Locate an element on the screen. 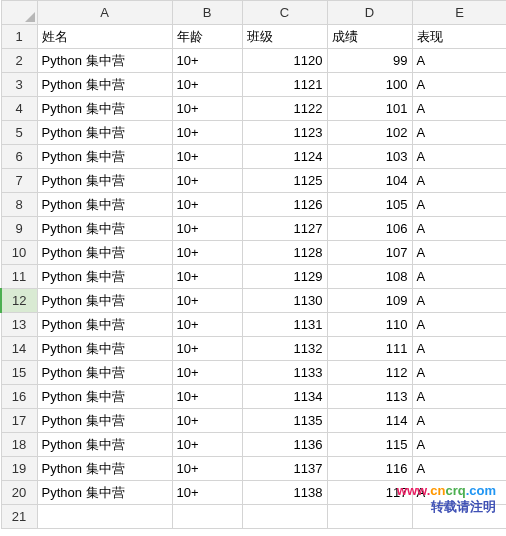 The height and width of the screenshot is (536, 506). cell-D1: 成绩 is located at coordinates (370, 37).